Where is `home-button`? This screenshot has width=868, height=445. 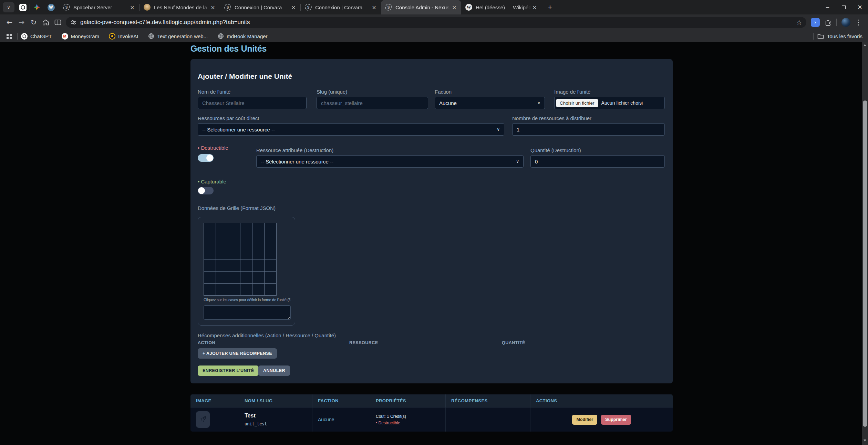
home-button is located at coordinates (45, 22).